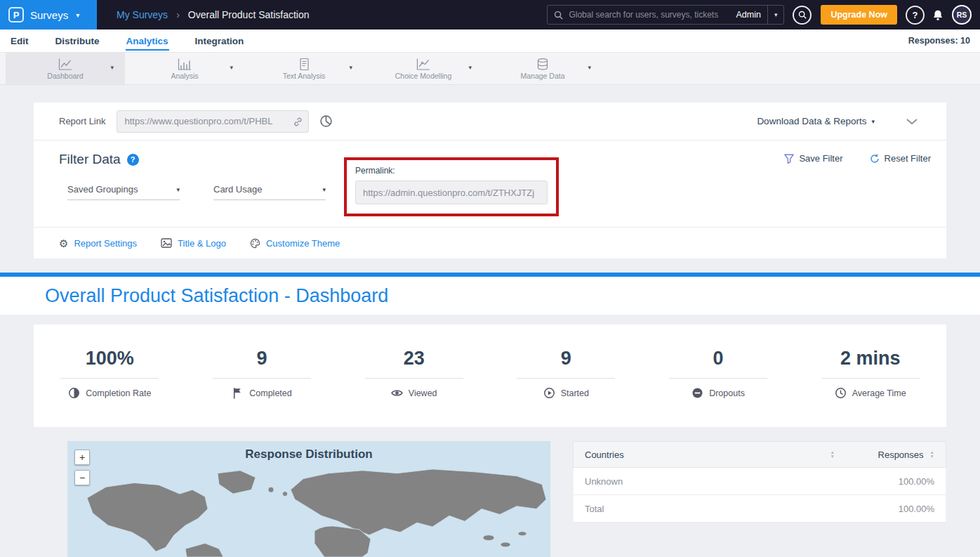  What do you see at coordinates (789, 159) in the screenshot?
I see `funnel-icon` at bounding box center [789, 159].